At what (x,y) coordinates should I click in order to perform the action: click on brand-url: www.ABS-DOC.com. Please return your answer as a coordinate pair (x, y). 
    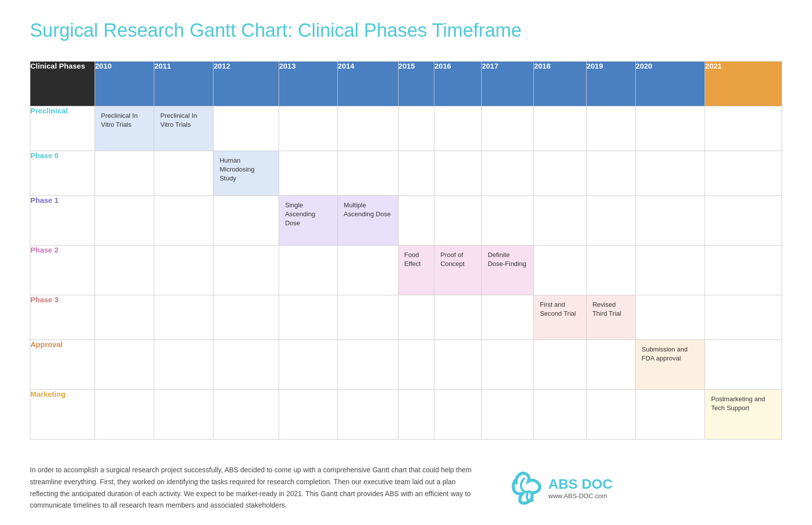
    Looking at the image, I should click on (580, 496).